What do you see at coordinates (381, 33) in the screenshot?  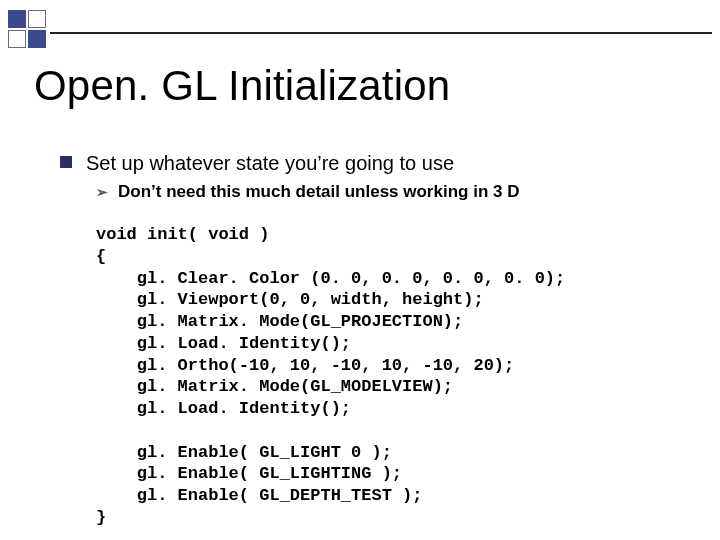 I see `horizontal-rule` at bounding box center [381, 33].